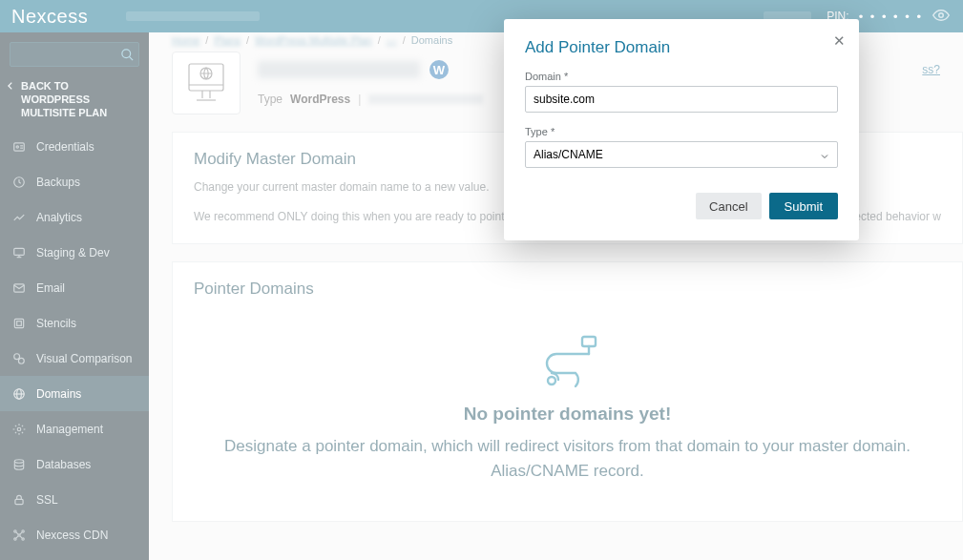 The height and width of the screenshot is (560, 963). Describe the element at coordinates (681, 76) in the screenshot. I see `domain-label: Domain *` at that location.